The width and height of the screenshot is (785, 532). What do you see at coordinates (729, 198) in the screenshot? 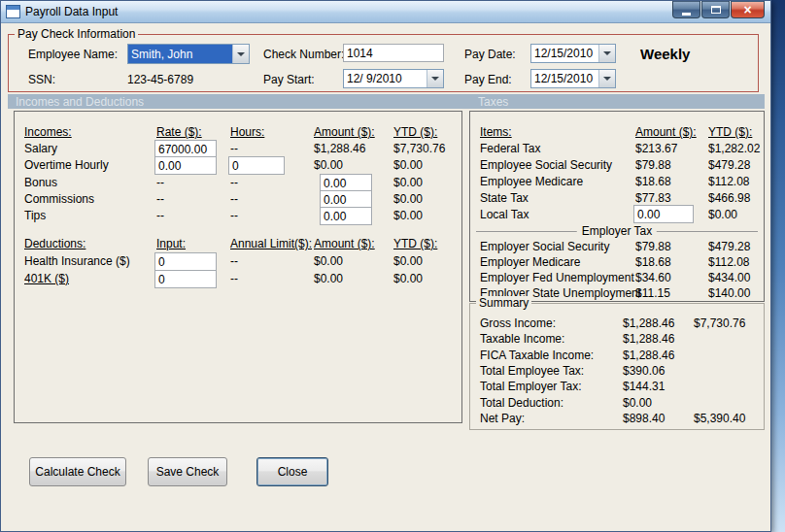
I see `tax-ytd: $466.98` at bounding box center [729, 198].